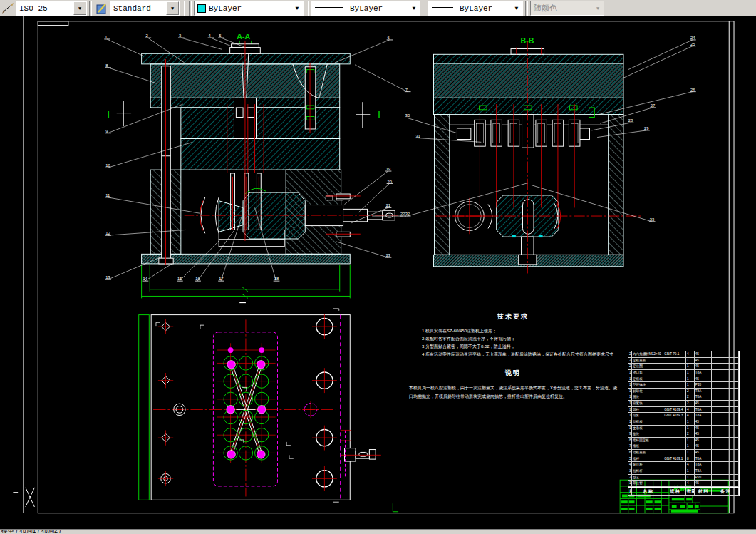  I want to click on layout-tab-bar: 模型 / 布局1 / 布局2 /, so click(378, 532).